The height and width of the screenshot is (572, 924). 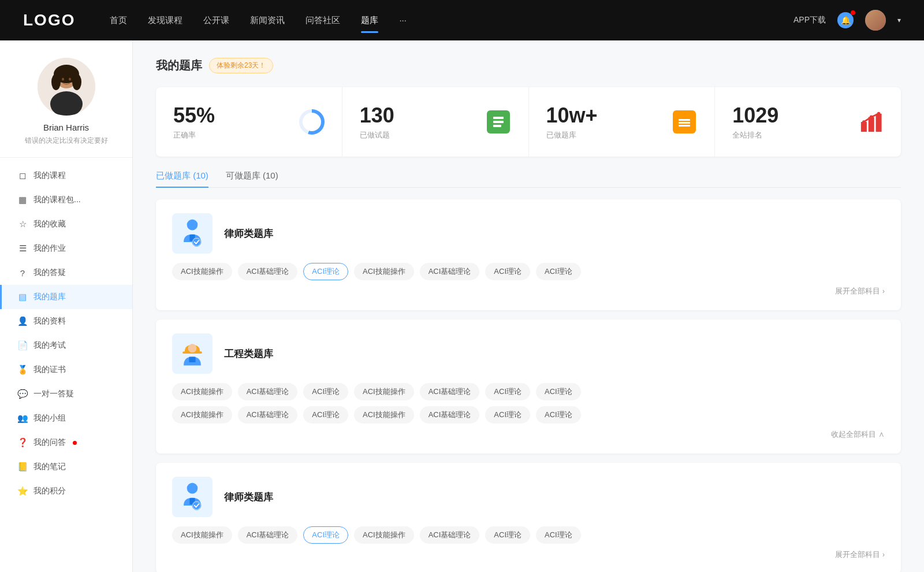 I want to click on qbank-2-tag-r2-6: ACI理论, so click(x=508, y=415).